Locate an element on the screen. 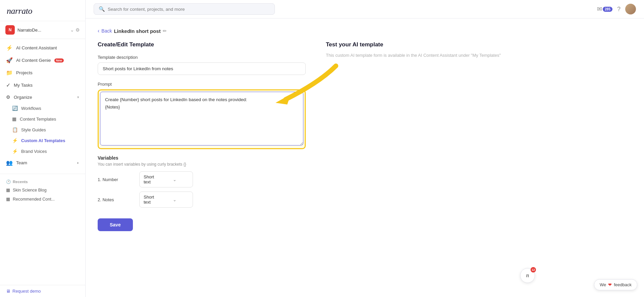 The image size is (644, 297). sidebar-item-workflows: 🔄 Workflows is located at coordinates (43, 108).